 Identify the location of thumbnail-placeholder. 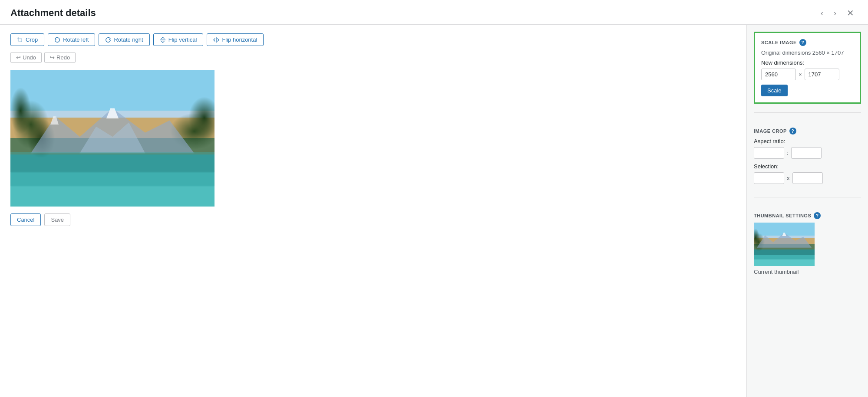
(784, 244).